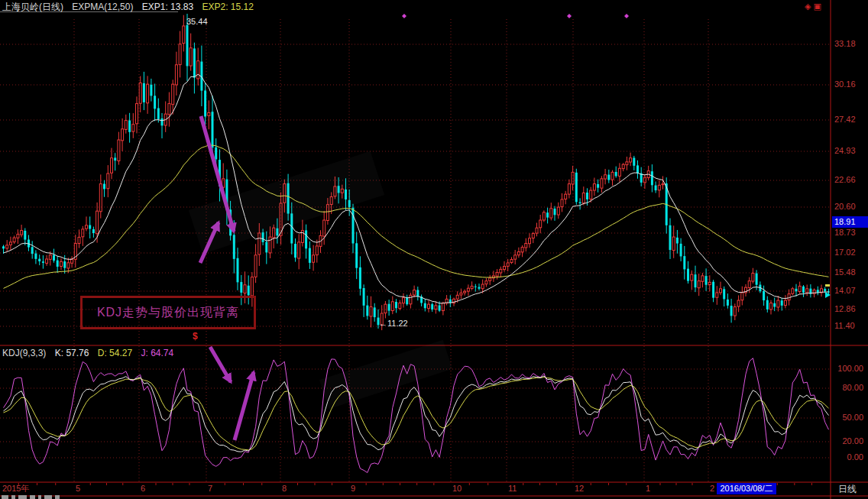  I want to click on kdj-rise-arrow, so click(245, 407).